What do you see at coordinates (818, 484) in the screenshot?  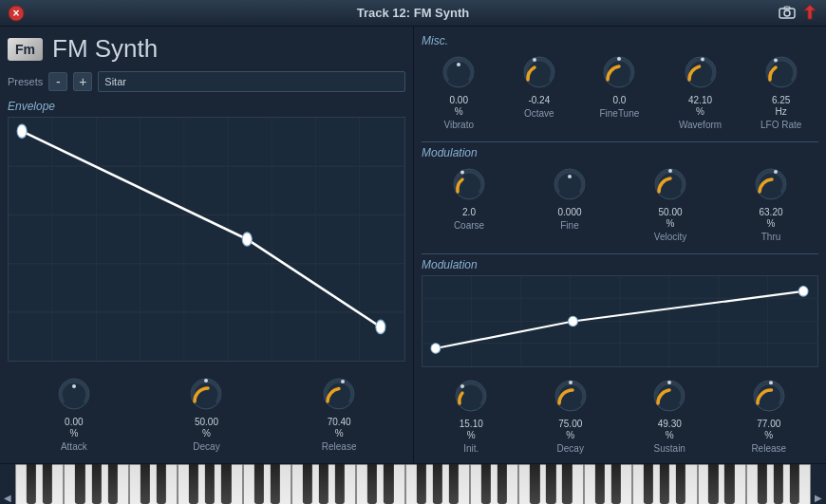 I see `piano-right-arrow: ▶` at bounding box center [818, 484].